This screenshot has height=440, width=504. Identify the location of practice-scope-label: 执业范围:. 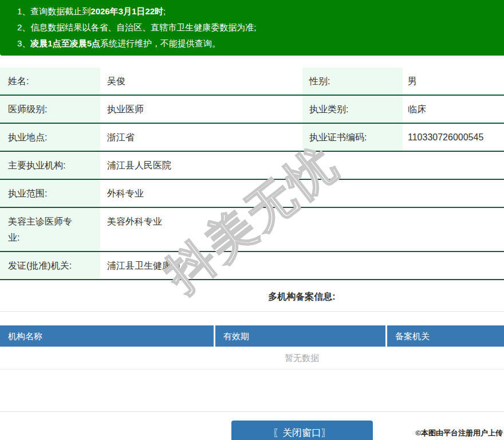
(50, 194).